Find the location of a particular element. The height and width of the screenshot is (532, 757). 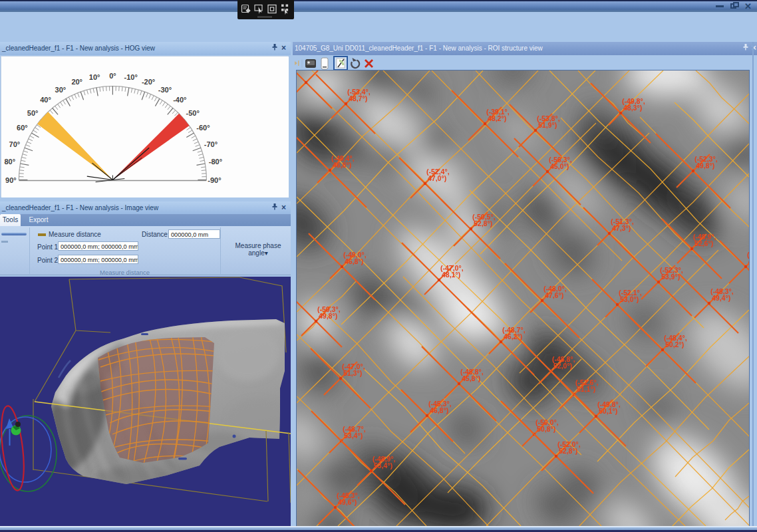

svg-text: 47,6°) is located at coordinates (554, 295).